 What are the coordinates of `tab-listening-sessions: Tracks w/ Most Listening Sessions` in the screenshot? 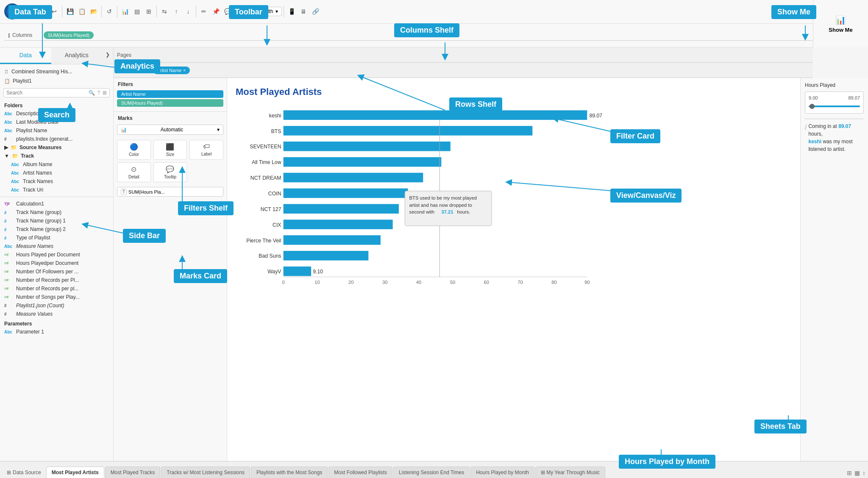 It's located at (206, 472).